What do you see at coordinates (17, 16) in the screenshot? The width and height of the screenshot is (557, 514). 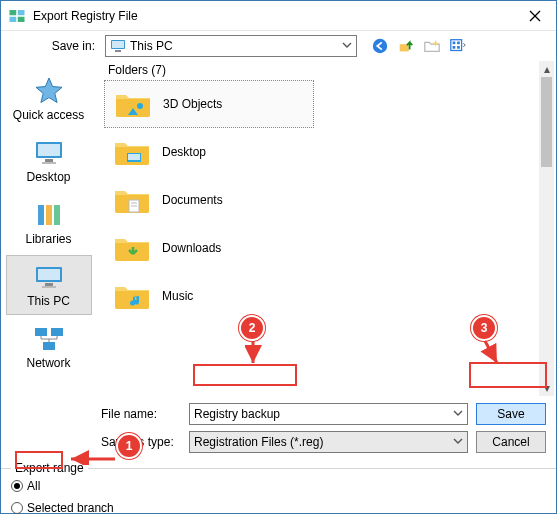 I see `regedit-icon` at bounding box center [17, 16].